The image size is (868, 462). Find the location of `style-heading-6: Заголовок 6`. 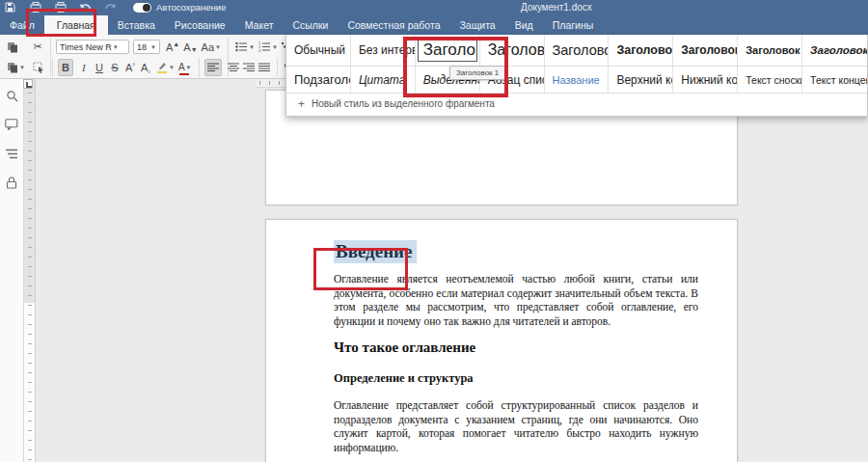

style-heading-6: Заголовок 6 is located at coordinates (770, 50).